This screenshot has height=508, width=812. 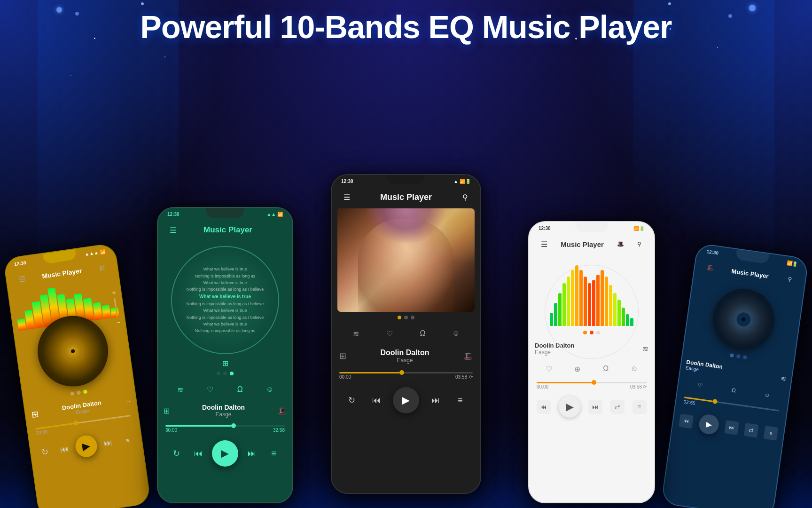 What do you see at coordinates (225, 355) in the screenshot?
I see `screen-green: 12:30 ▲▲ 📶 ☰ Music Player What we believ…` at bounding box center [225, 355].